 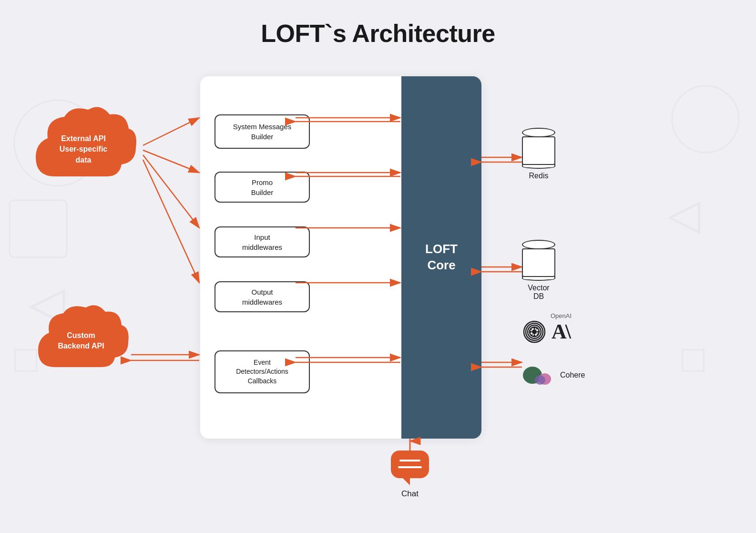 I want to click on loft-core: LOFTCore, so click(x=441, y=257).